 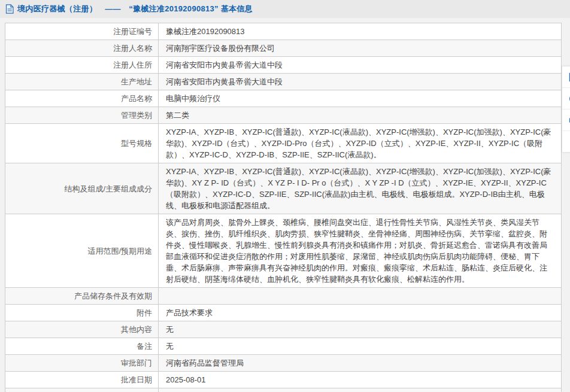 I want to click on field-value: 第二类, so click(x=360, y=116).